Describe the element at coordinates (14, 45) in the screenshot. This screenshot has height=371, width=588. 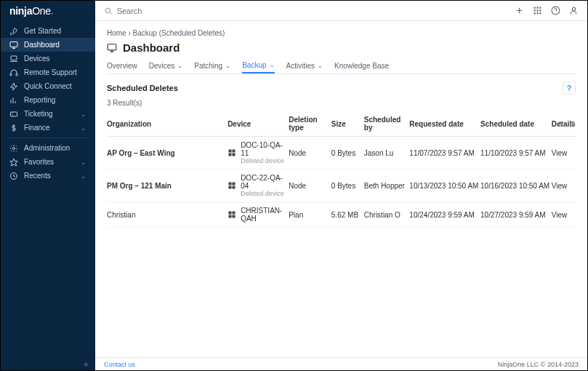
I see `monitor-icon` at that location.